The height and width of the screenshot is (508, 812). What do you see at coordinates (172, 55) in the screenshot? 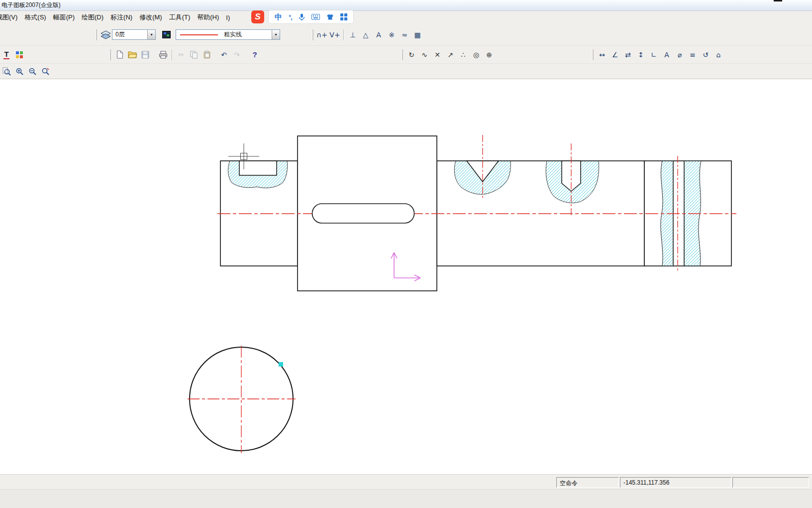
I see `toolbar-separator` at bounding box center [172, 55].